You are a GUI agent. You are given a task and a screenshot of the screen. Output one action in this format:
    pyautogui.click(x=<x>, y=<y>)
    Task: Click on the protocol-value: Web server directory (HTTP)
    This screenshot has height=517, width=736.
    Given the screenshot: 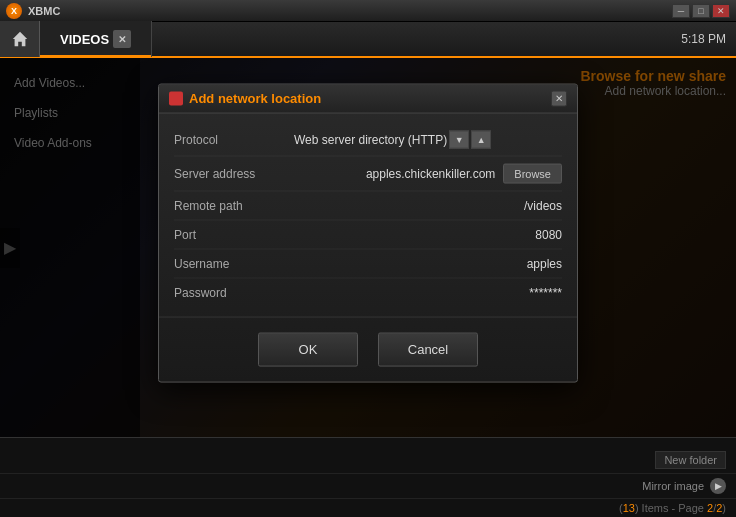 What is the action you would take?
    pyautogui.click(x=370, y=139)
    